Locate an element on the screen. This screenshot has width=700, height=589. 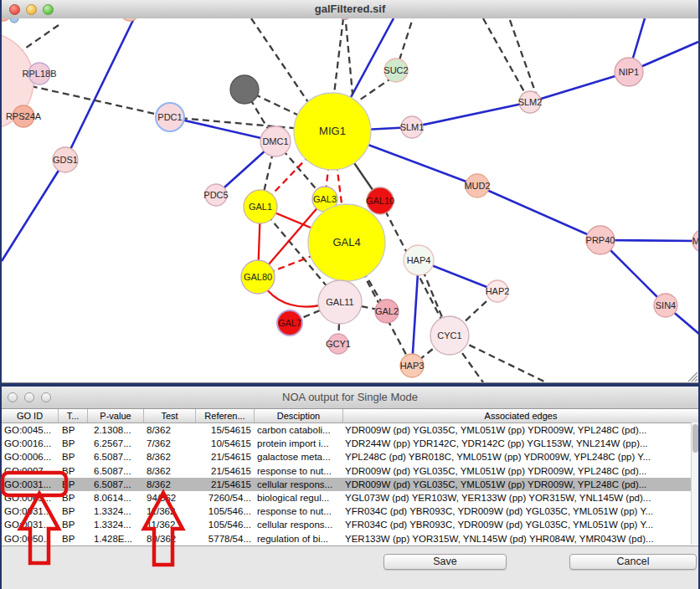
noa-window-title: NOA output for Single Mode is located at coordinates (350, 397).